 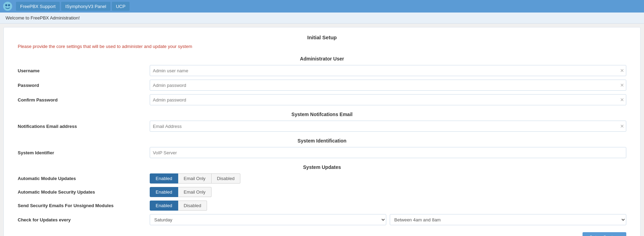 What do you see at coordinates (179, 206) in the screenshot?
I see `send-security-emails-btn-group: Enabled Disabled` at bounding box center [179, 206].